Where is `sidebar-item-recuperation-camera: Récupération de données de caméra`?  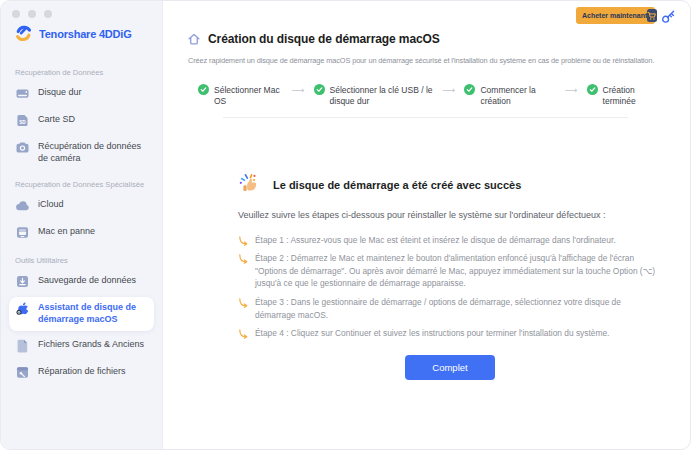 sidebar-item-recuperation-camera: Récupération de données de caméra is located at coordinates (82, 152).